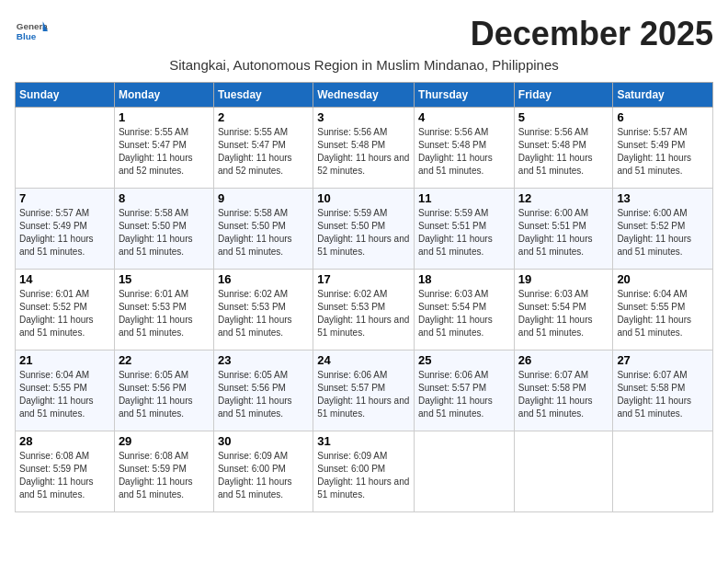  Describe the element at coordinates (164, 280) in the screenshot. I see `day-number: 15` at that location.